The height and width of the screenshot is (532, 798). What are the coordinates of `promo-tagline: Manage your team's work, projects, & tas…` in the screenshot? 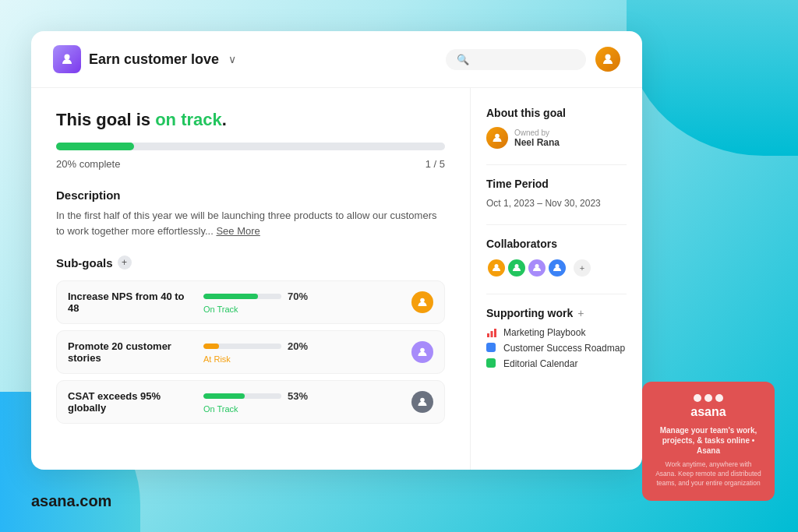 It's located at (708, 441).